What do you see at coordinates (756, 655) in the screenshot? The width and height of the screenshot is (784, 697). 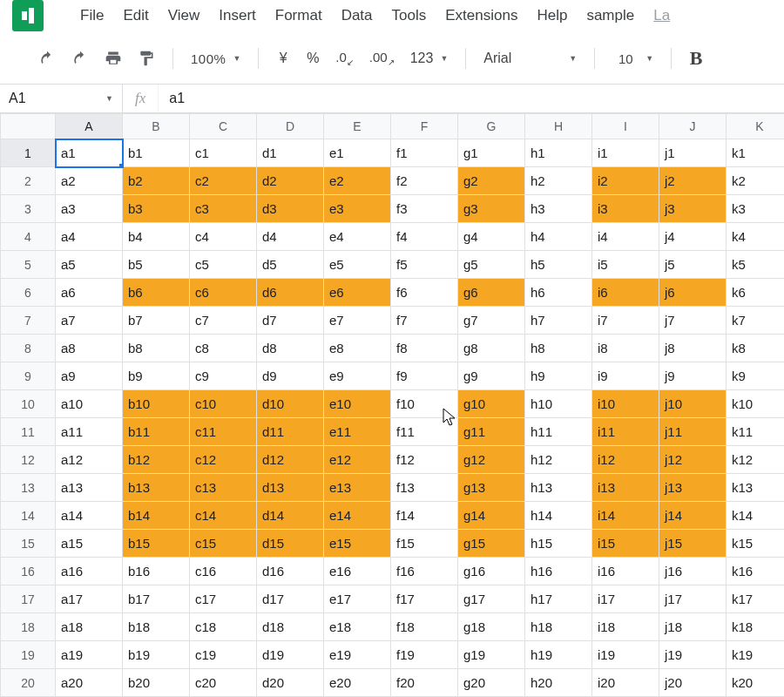 I see `cell: k19` at bounding box center [756, 655].